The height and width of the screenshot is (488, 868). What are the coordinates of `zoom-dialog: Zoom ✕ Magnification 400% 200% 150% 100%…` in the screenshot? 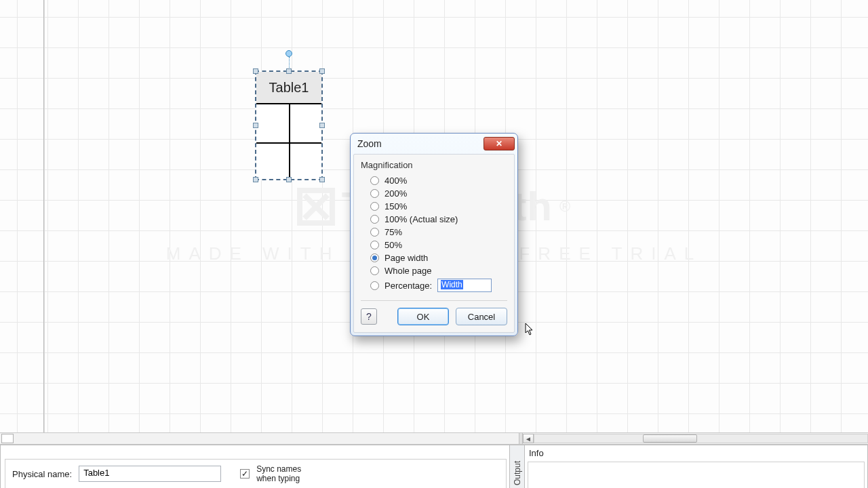 It's located at (434, 235).